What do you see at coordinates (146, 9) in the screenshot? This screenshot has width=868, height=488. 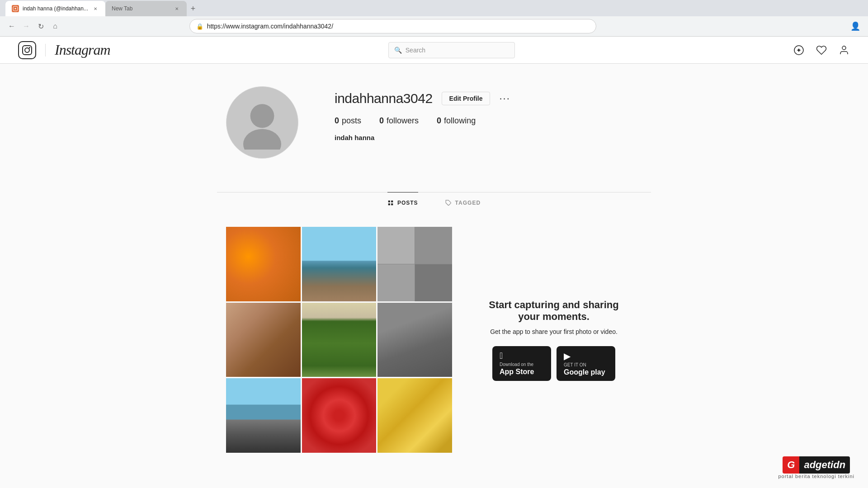 I see `tab-newtab: New Tab ✕` at bounding box center [146, 9].